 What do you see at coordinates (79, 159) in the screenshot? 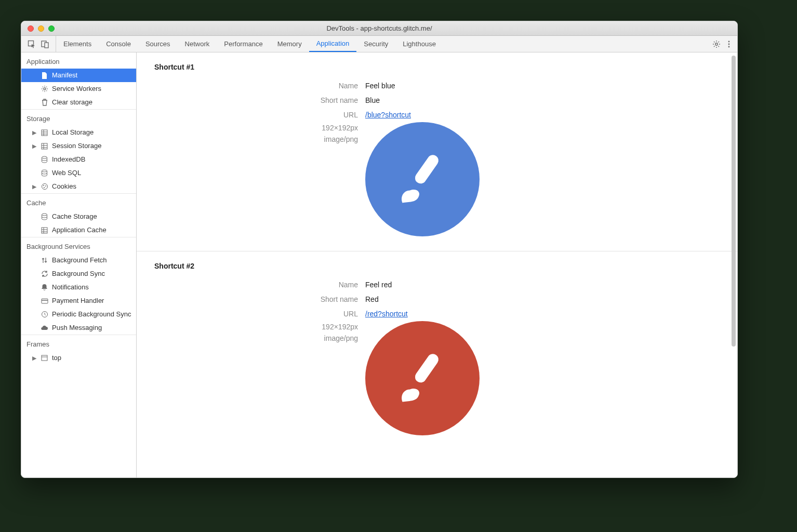
I see `sidebar-item-indexeddb: IndexedDB` at bounding box center [79, 159].